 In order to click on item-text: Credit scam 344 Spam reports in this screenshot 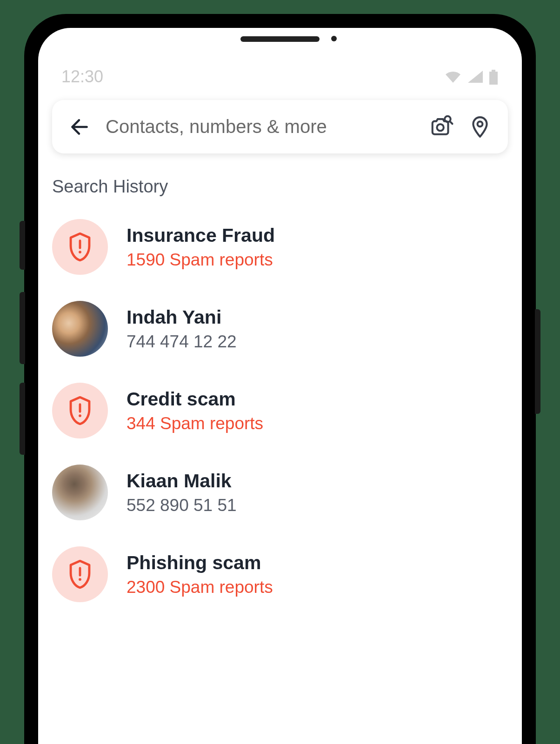, I will do `click(195, 411)`.